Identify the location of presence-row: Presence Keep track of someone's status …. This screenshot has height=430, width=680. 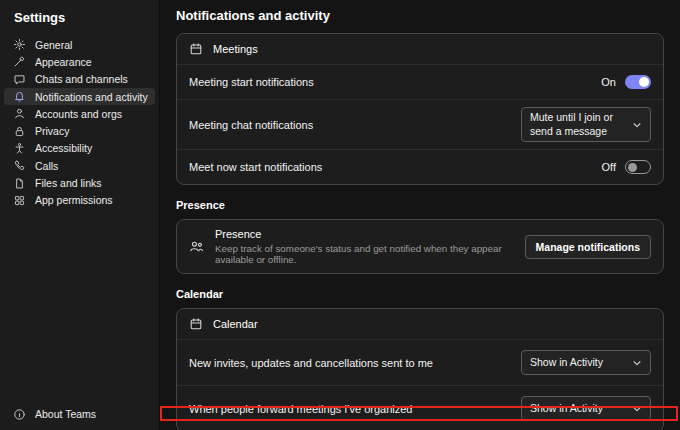
(420, 246).